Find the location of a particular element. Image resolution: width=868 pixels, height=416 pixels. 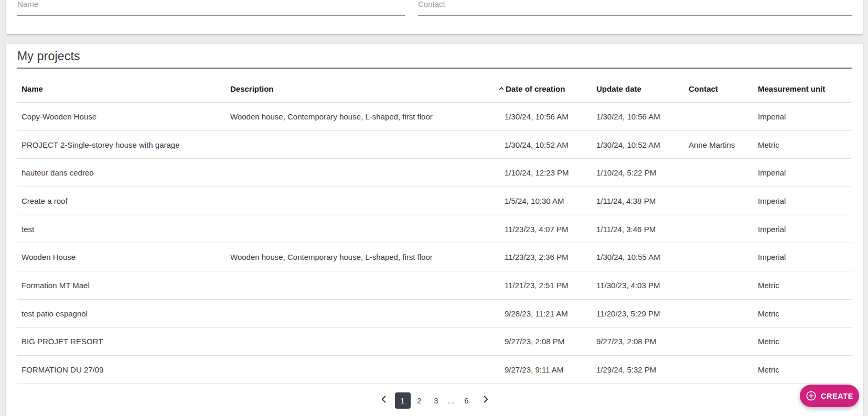

table-row: test patio espagnol9/28/23, 11:21 AM11/2… is located at coordinates (435, 314).